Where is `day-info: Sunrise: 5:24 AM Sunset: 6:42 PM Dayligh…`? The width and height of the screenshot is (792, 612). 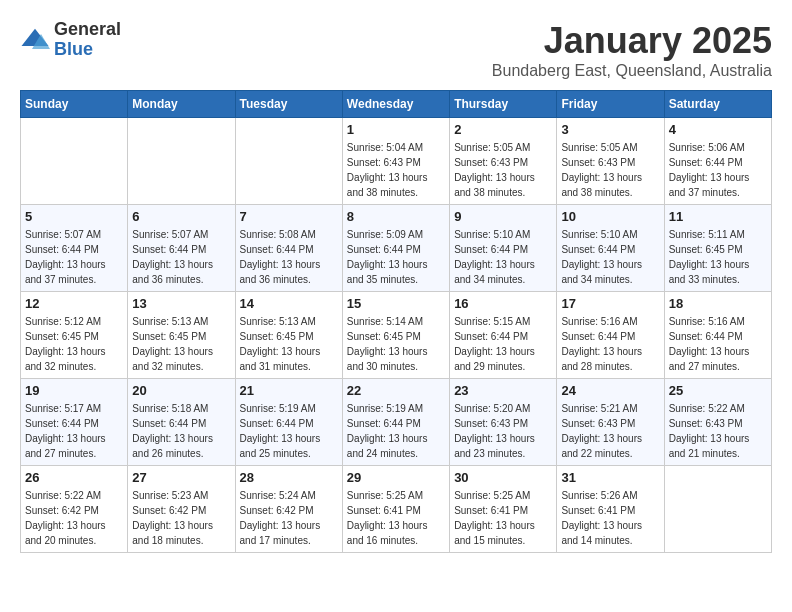
day-info: Sunrise: 5:24 AM Sunset: 6:42 PM Dayligh… is located at coordinates (289, 518).